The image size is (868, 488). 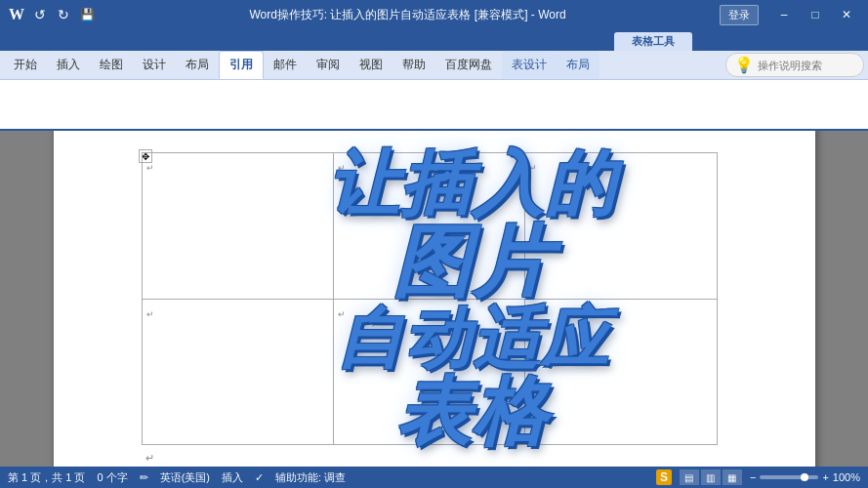 I want to click on status-bar: 第 1 页，共 1 页 0 个字 ✏ 英语(美国) 插入 ✓ 辅助功能: 调查 …, so click(x=434, y=477).